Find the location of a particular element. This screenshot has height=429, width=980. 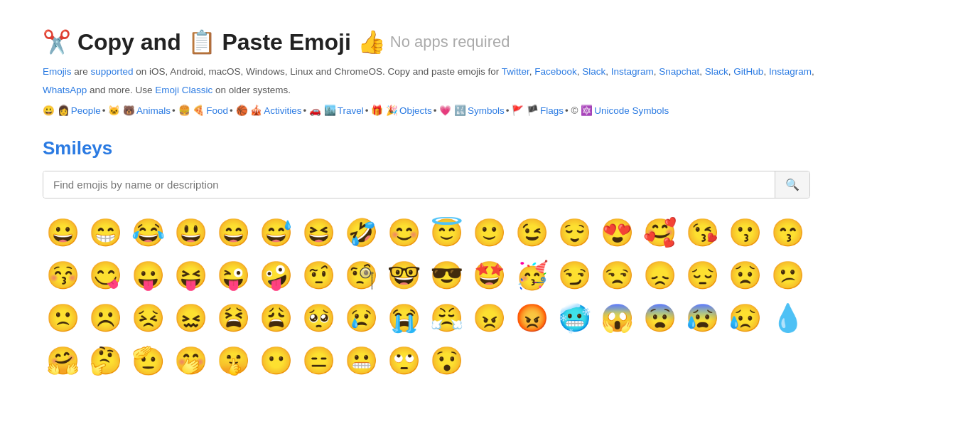

nav-link-activities: Activities is located at coordinates (283, 111).